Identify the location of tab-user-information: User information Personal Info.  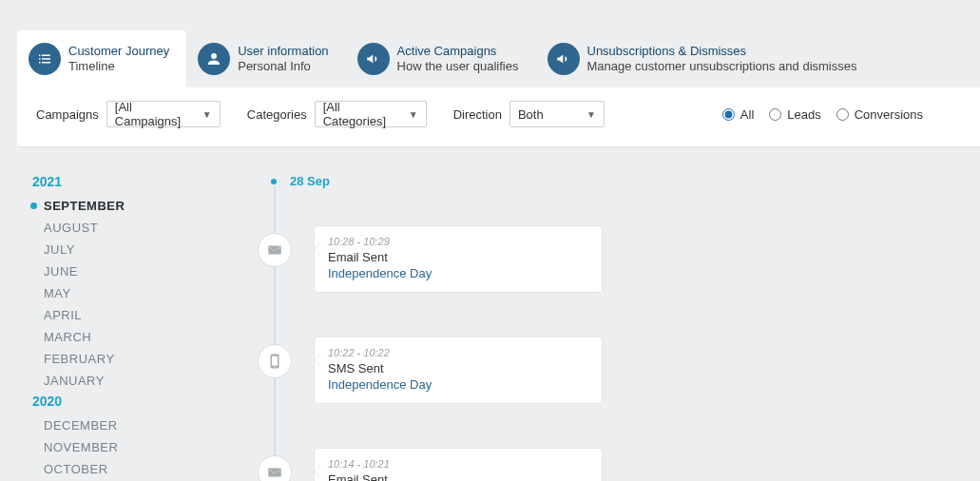
(266, 59).